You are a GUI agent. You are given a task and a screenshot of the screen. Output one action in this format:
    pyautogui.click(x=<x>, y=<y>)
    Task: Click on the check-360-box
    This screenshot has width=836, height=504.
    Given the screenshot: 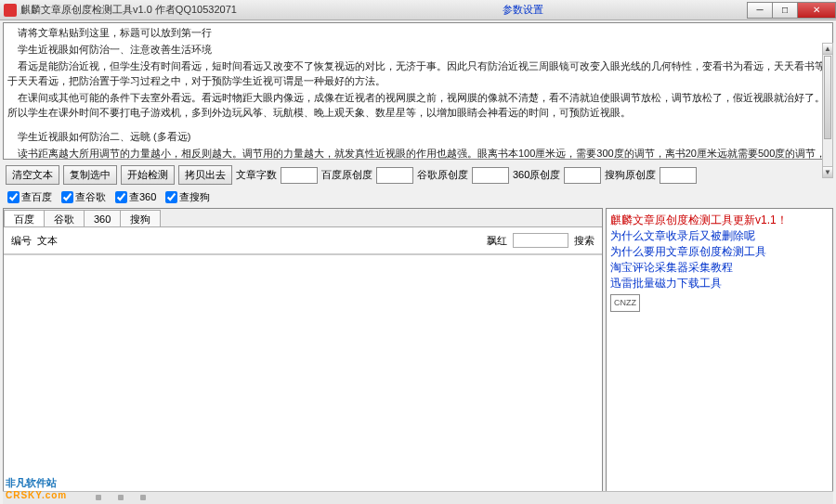 What is the action you would take?
    pyautogui.click(x=121, y=197)
    